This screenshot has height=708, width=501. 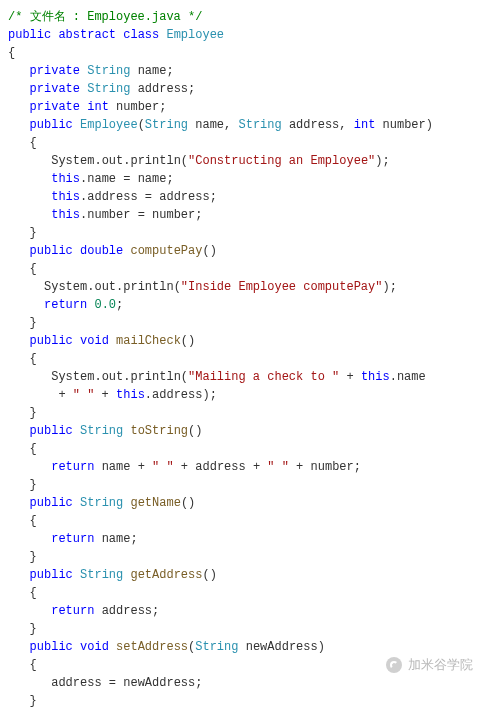 I want to click on class-name: Employee, so click(x=195, y=35).